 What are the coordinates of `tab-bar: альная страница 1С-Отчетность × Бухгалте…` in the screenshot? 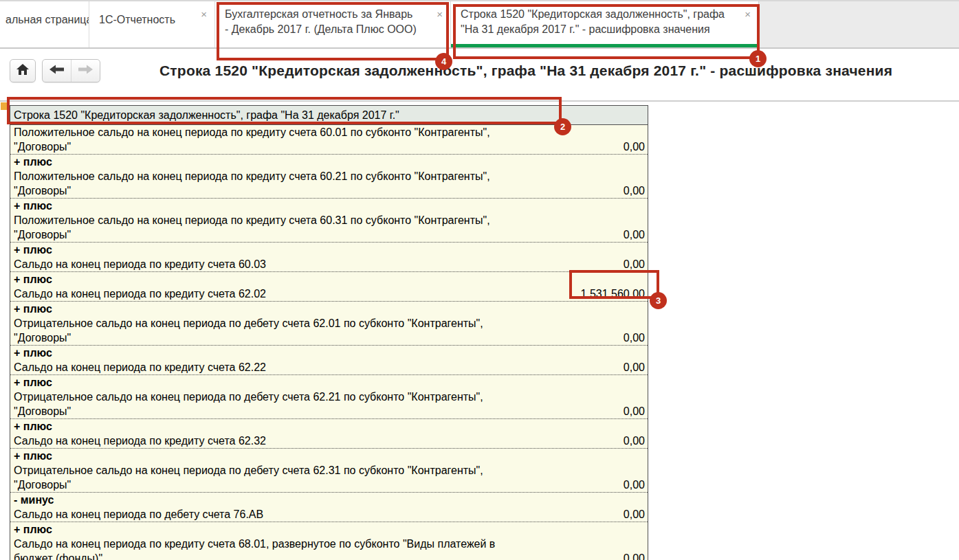 It's located at (480, 25).